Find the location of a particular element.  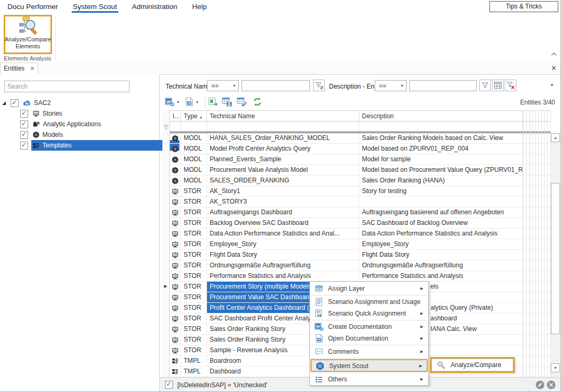

excel-export-button is located at coordinates (213, 102).